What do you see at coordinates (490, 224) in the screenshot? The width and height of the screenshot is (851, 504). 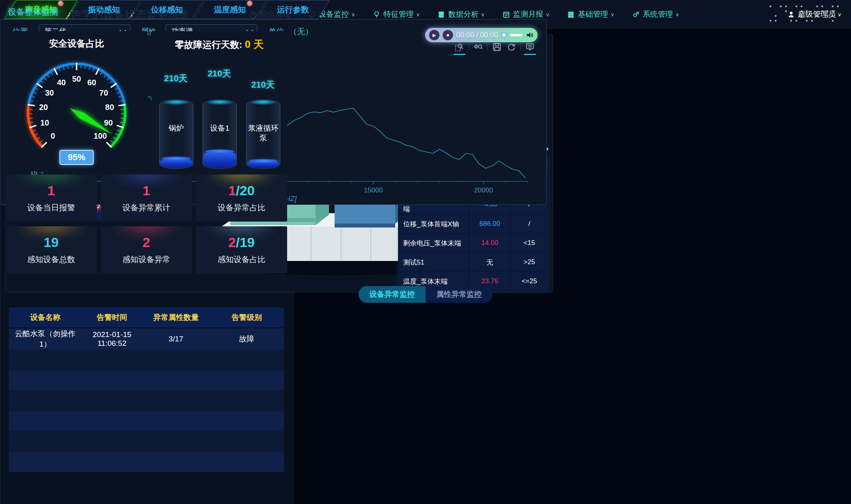 I see `telemetry-value: 686.00` at bounding box center [490, 224].